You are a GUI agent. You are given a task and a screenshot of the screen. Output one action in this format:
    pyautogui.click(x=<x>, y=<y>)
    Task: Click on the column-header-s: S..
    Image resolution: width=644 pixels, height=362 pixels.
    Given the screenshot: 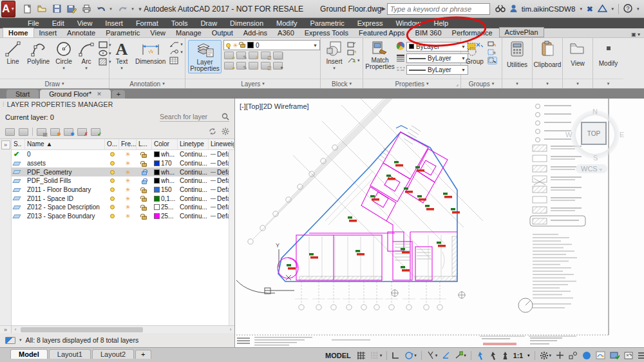 What is the action you would take?
    pyautogui.click(x=18, y=144)
    